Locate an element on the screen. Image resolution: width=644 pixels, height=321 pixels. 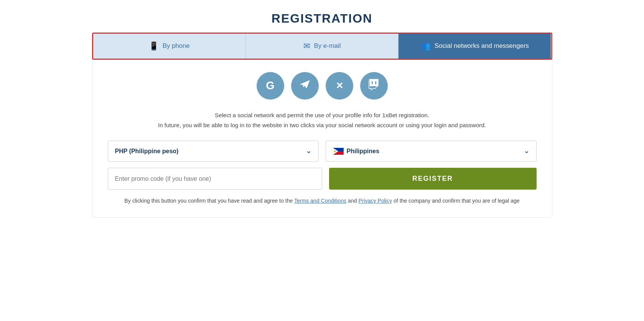
email-icon: ✉ is located at coordinates (307, 46).